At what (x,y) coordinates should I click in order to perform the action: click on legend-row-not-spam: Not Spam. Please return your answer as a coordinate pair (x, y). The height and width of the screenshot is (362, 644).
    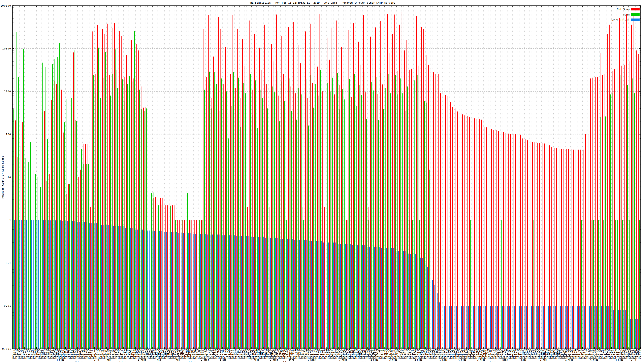
    Looking at the image, I should click on (625, 9).